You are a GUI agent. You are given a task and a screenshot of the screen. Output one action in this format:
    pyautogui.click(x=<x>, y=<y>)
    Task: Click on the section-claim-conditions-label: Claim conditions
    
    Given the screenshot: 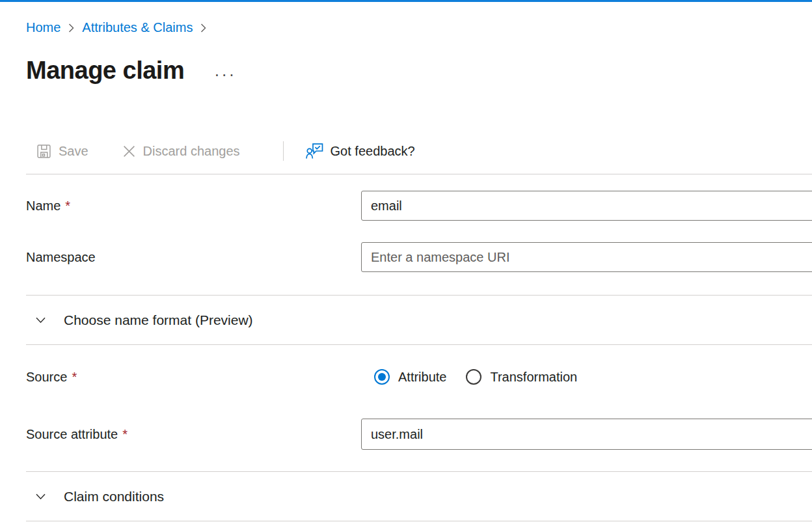 What is the action you would take?
    pyautogui.click(x=114, y=497)
    